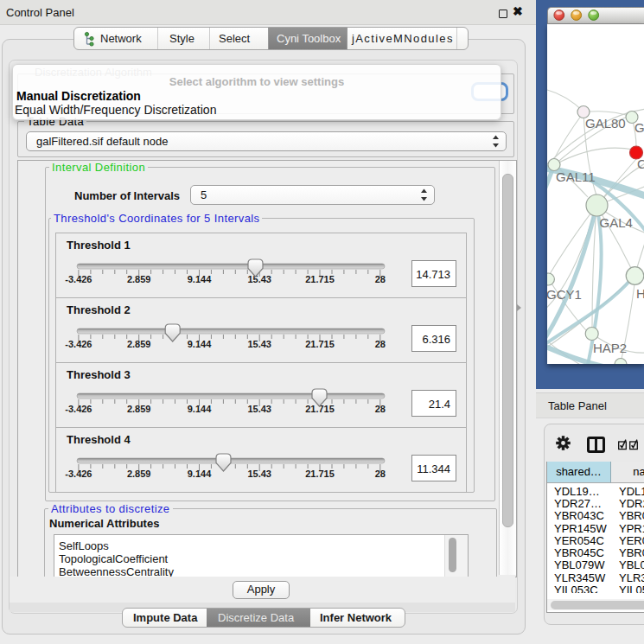 The width and height of the screenshot is (644, 644). What do you see at coordinates (605, 123) in the screenshot?
I see `svg-text: GAL80` at bounding box center [605, 123].